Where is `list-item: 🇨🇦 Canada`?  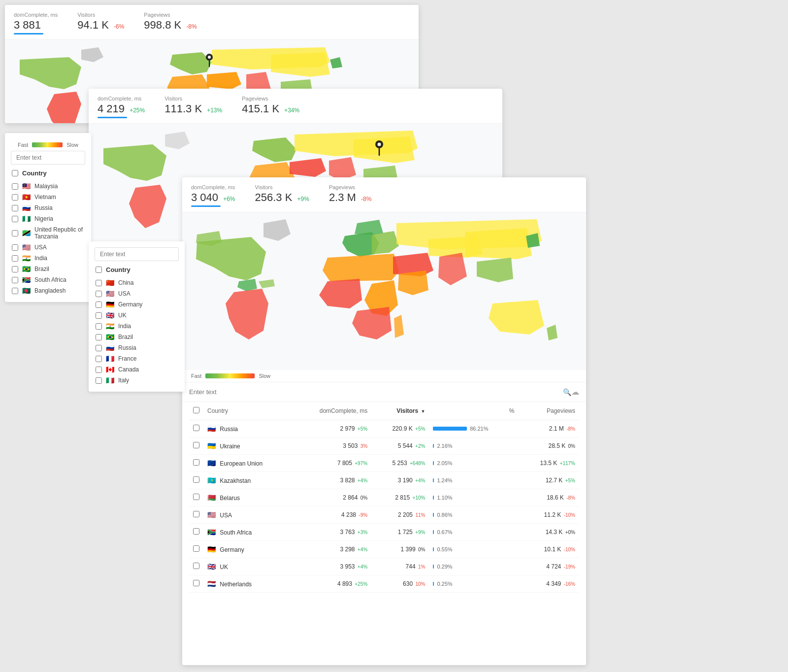
list-item: 🇨🇦 Canada is located at coordinates (137, 370).